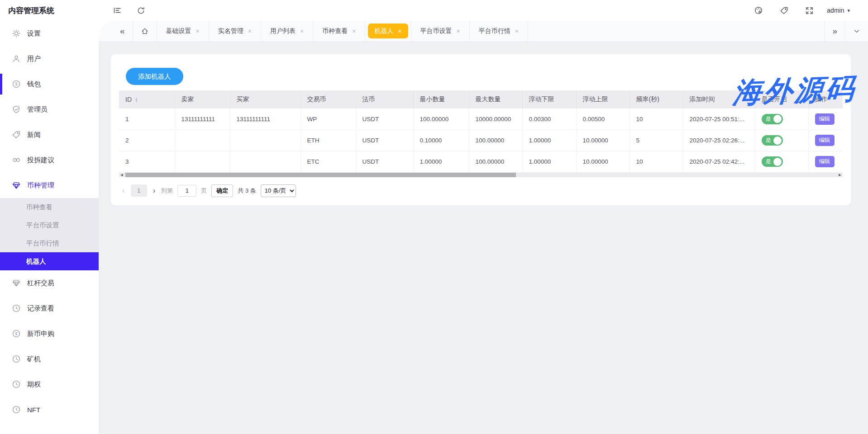 Image resolution: width=868 pixels, height=434 pixels. Describe the element at coordinates (838, 10) in the screenshot. I see `user-menu: admin ▾` at that location.